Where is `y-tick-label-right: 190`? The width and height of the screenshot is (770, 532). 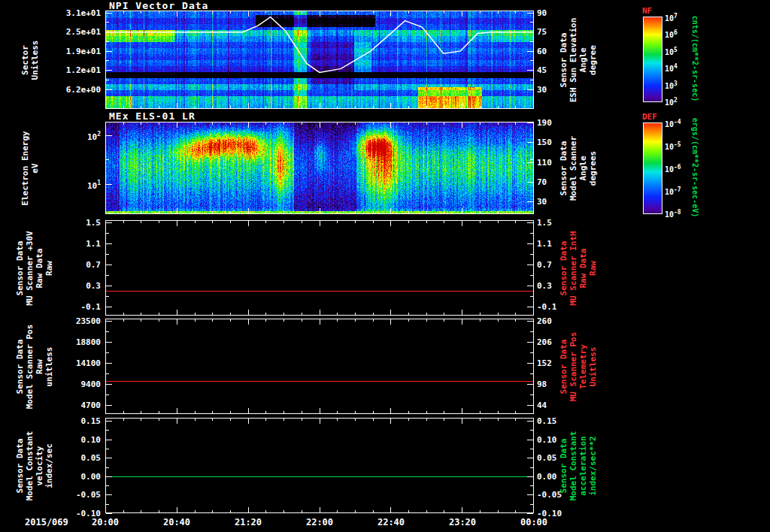 y-tick-label-right: 190 is located at coordinates (564, 123).